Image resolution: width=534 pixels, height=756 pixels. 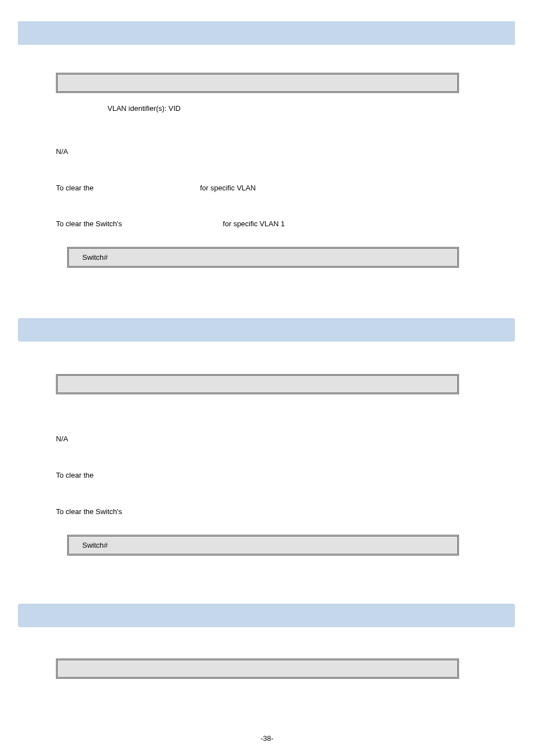 What do you see at coordinates (263, 258) in the screenshot?
I see `example-box-1: Switch#` at bounding box center [263, 258].